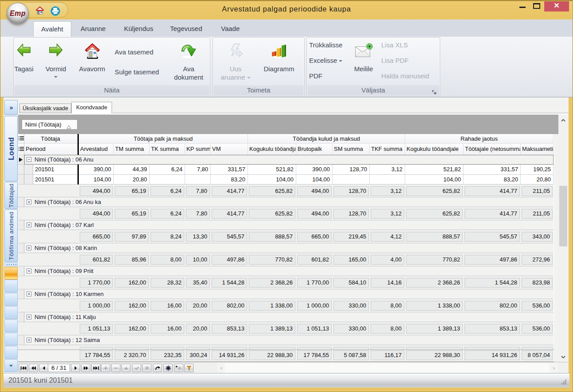  What do you see at coordinates (139, 29) in the screenshot?
I see `ribbon-tab-küljendus: Küljendus` at bounding box center [139, 29].